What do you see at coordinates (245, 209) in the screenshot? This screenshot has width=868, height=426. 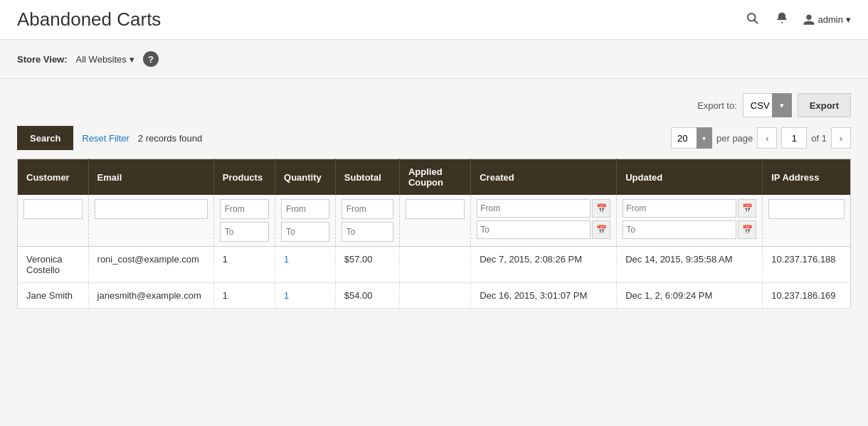 I see `filter-products-from` at bounding box center [245, 209].